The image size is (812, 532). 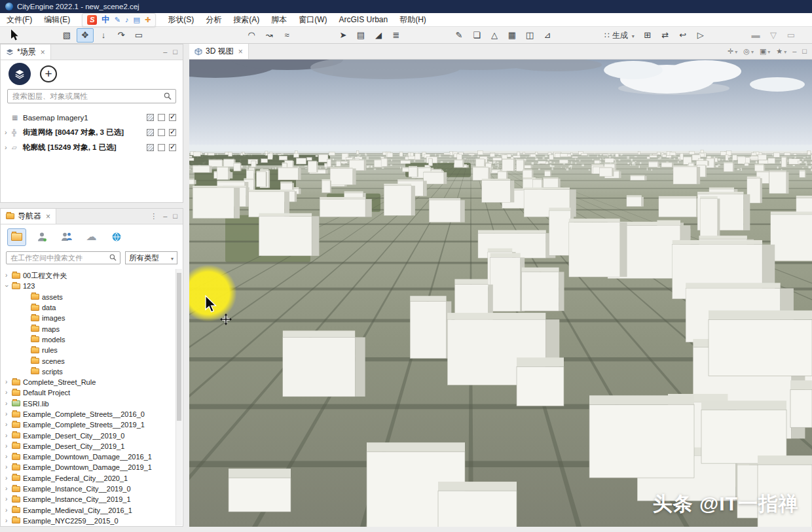 What do you see at coordinates (67, 237) in the screenshot?
I see `groups-button` at bounding box center [67, 237].